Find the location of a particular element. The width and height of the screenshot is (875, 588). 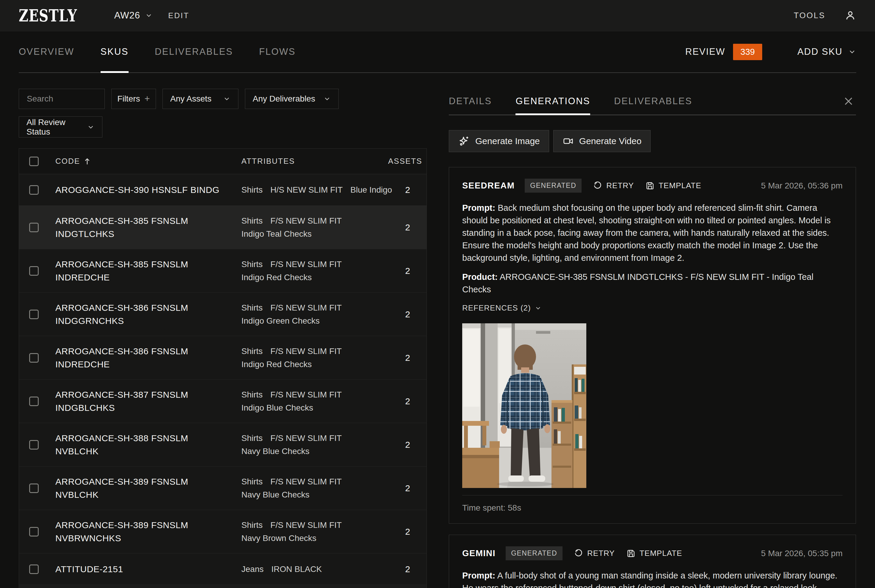

model-name: SEEDREAM is located at coordinates (488, 186).